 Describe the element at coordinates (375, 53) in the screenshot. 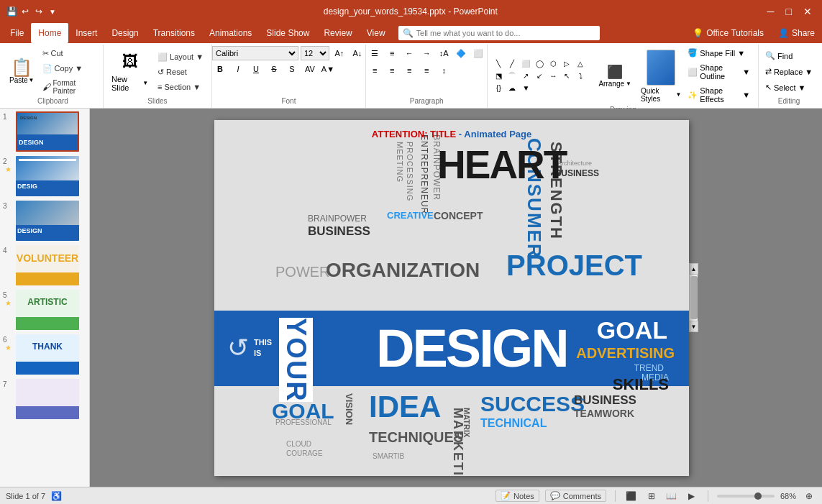

I see `bullets-button: ☰` at that location.